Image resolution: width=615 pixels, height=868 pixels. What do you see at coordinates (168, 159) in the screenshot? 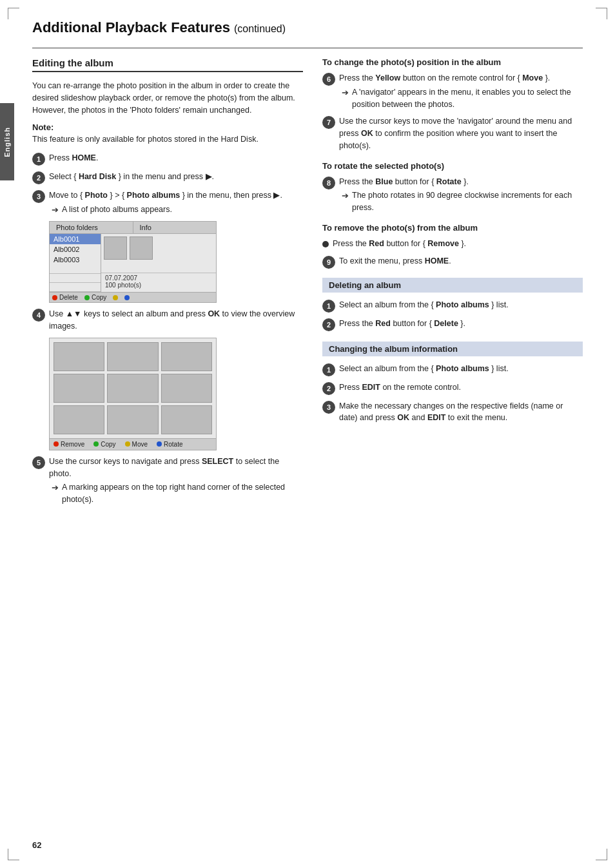
I see `step-1: 1 Press HOME.` at bounding box center [168, 159].